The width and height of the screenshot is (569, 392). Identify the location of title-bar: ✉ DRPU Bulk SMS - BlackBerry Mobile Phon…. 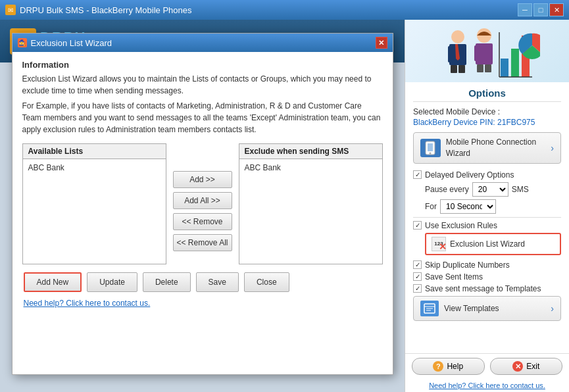
(284, 10).